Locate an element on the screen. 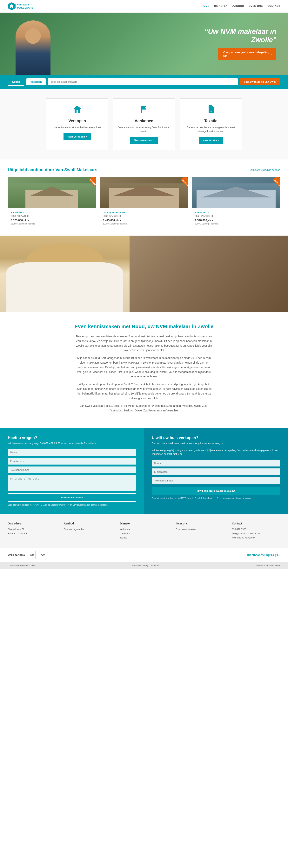 The image size is (288, 868). footer-aankopen-link: Aankopen is located at coordinates (144, 534).